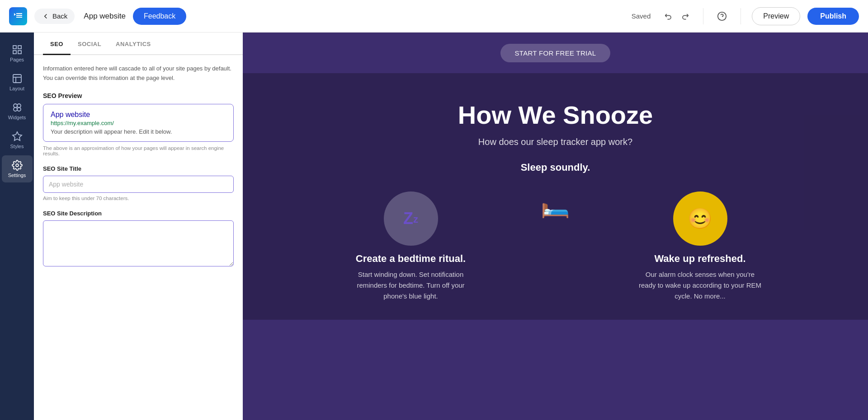 The width and height of the screenshot is (868, 420). What do you see at coordinates (741, 16) in the screenshot?
I see `separator2` at bounding box center [741, 16].